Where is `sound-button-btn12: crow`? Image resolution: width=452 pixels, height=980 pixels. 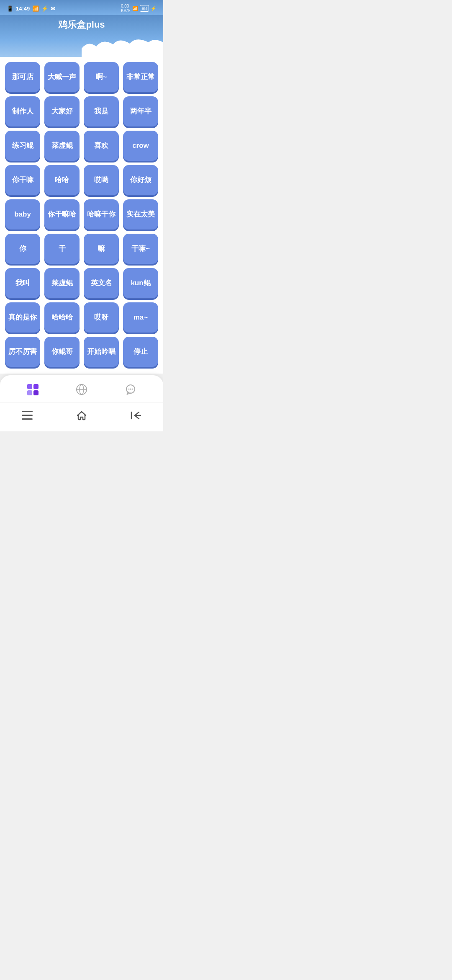
sound-button-btn12: crow is located at coordinates (141, 146).